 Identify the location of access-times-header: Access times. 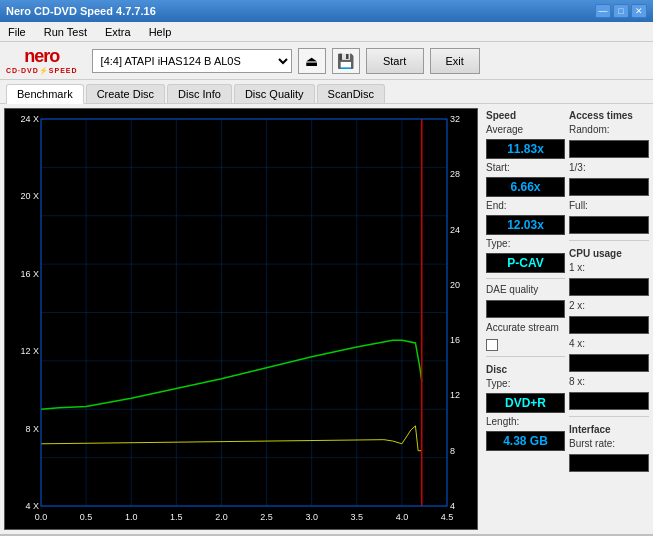
(609, 116).